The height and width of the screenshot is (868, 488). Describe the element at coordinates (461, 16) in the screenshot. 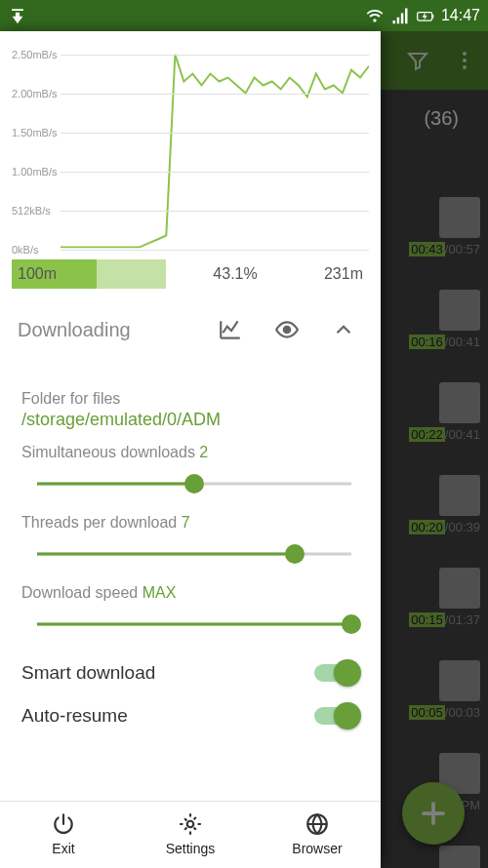

I see `status-time: 14:47` at that location.